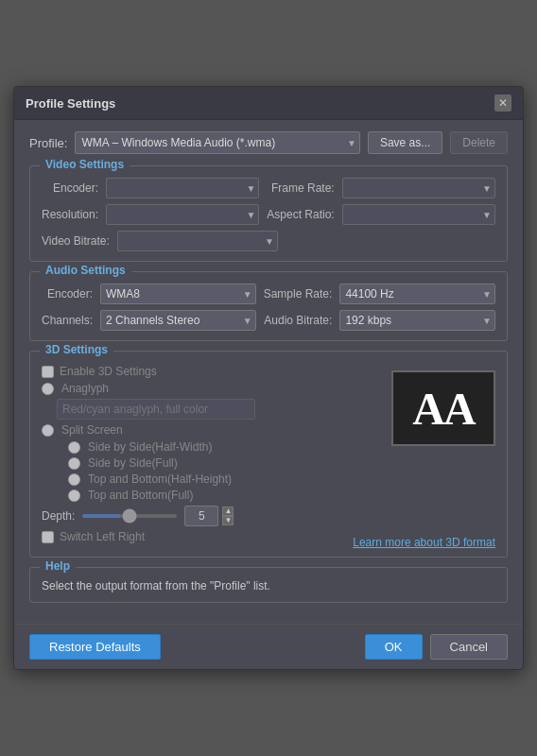 Image resolution: width=537 pixels, height=756 pixels. I want to click on video-settings-title: Video Settings, so click(85, 164).